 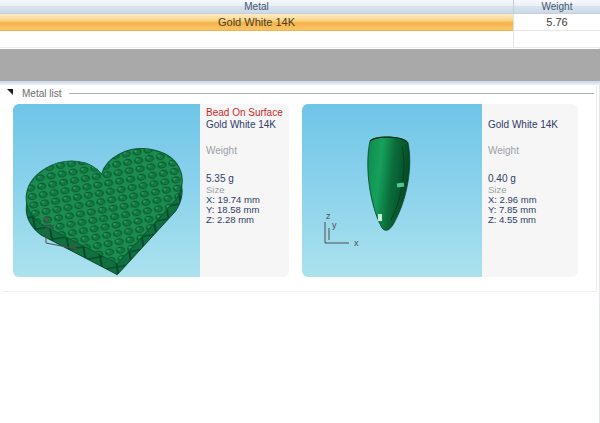 I want to click on size-z: Z: 4.55 mm, so click(x=532, y=220).